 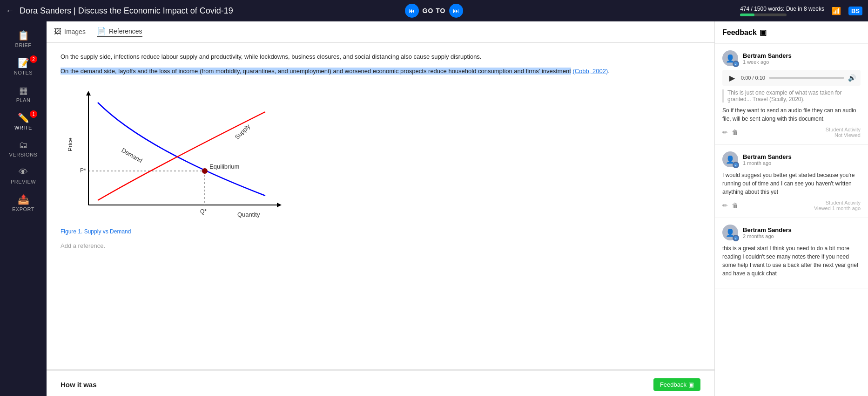 I want to click on play-button-1: ▶, so click(x=732, y=78).